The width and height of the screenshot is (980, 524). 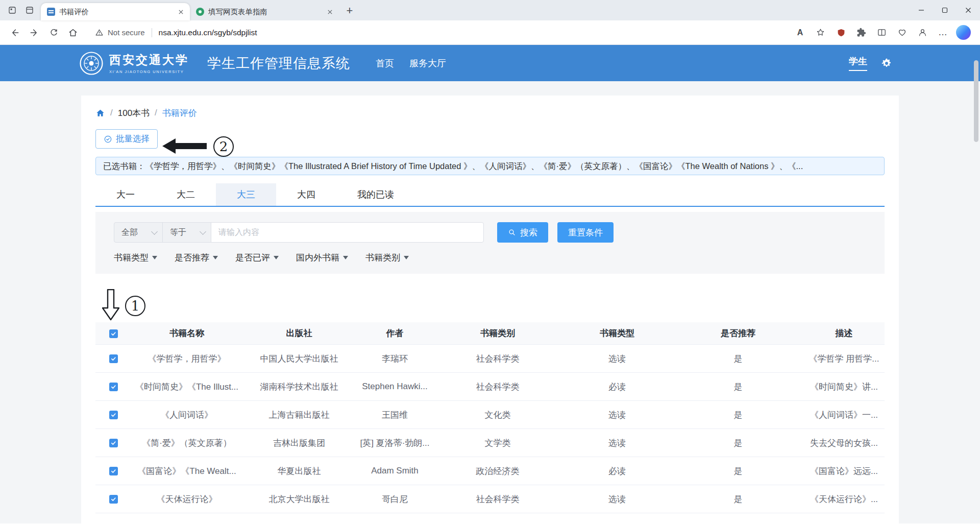 What do you see at coordinates (299, 333) in the screenshot?
I see `column-header-publisher: 出版社` at bounding box center [299, 333].